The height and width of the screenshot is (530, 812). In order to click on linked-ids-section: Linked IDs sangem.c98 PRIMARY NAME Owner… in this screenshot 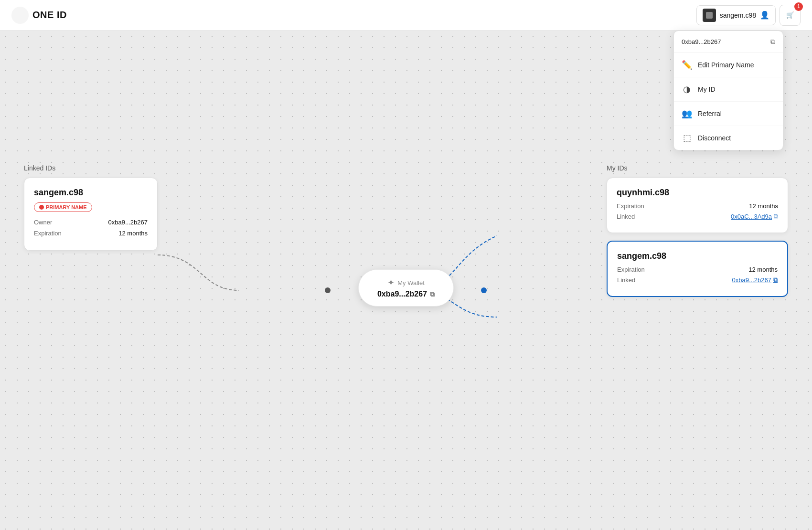, I will do `click(91, 207)`.